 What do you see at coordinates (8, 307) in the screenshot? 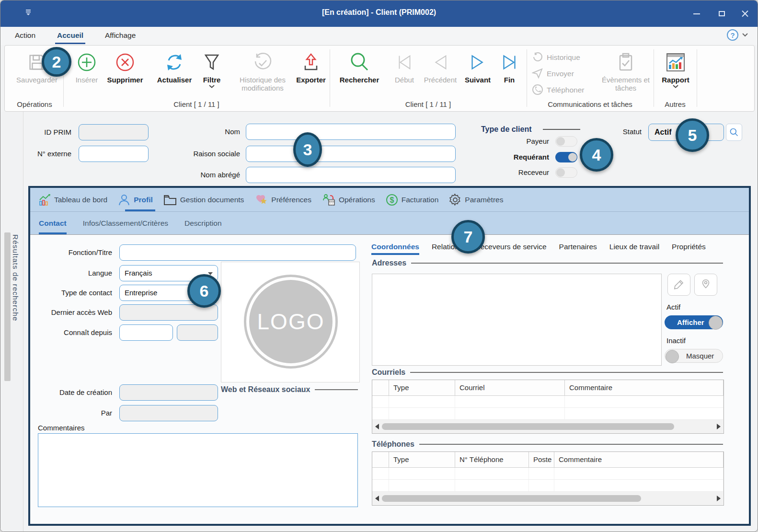
I see `side-tab-bar` at bounding box center [8, 307].